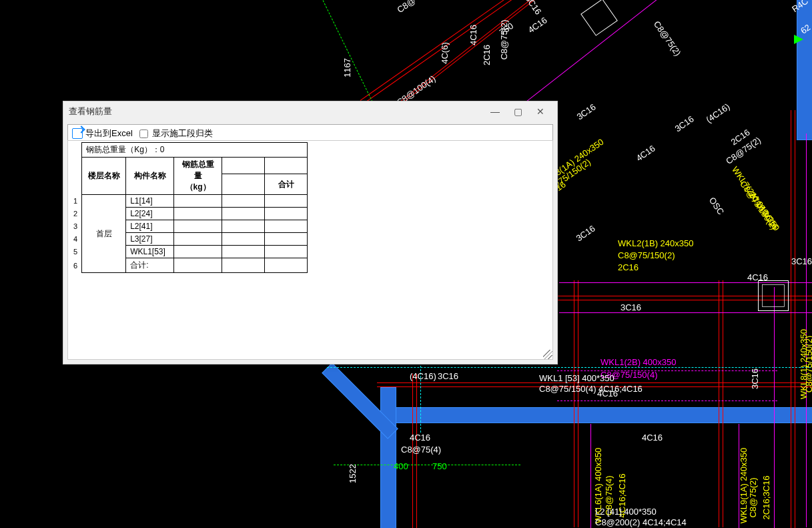  Describe the element at coordinates (77, 134) in the screenshot. I see `export-icon` at that location.